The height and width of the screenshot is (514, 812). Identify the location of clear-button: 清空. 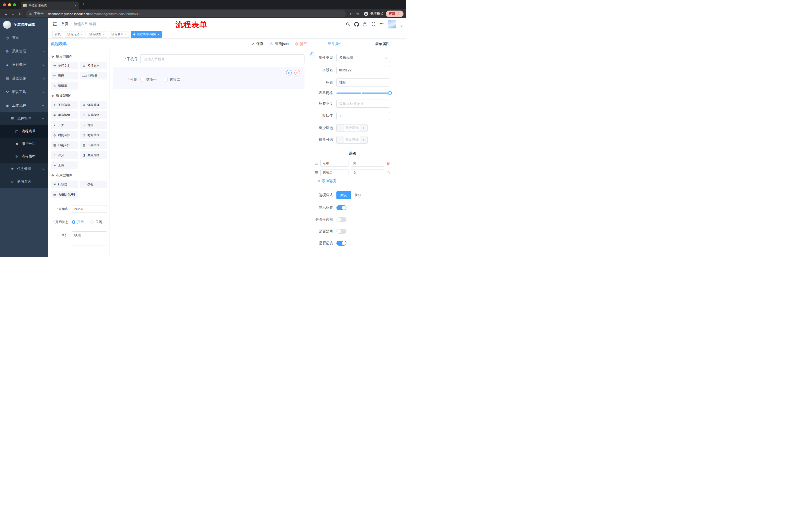
(301, 44).